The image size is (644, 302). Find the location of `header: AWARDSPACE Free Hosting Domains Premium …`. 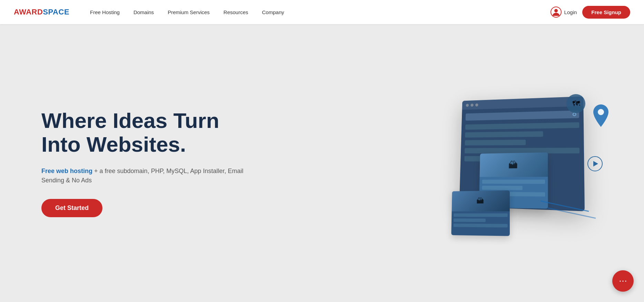

header: AWARDSPACE Free Hosting Domains Premium … is located at coordinates (322, 12).